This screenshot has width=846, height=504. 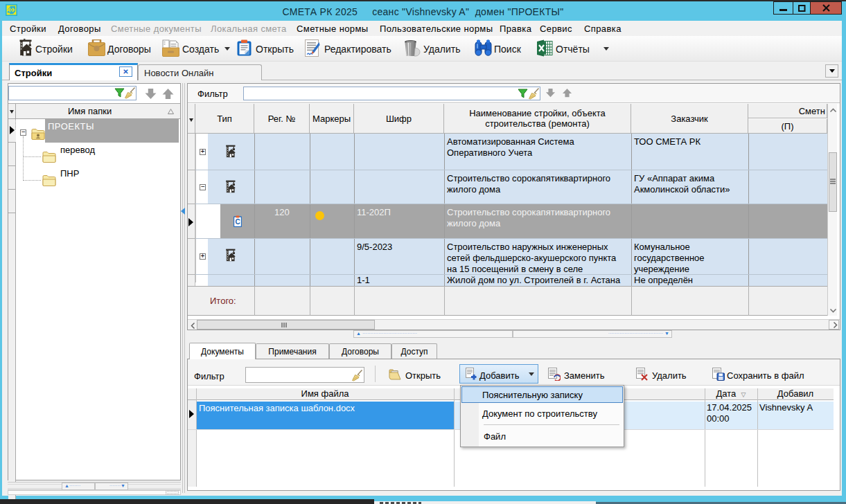 What do you see at coordinates (237, 222) in the screenshot?
I see `svg-text: C` at bounding box center [237, 222].